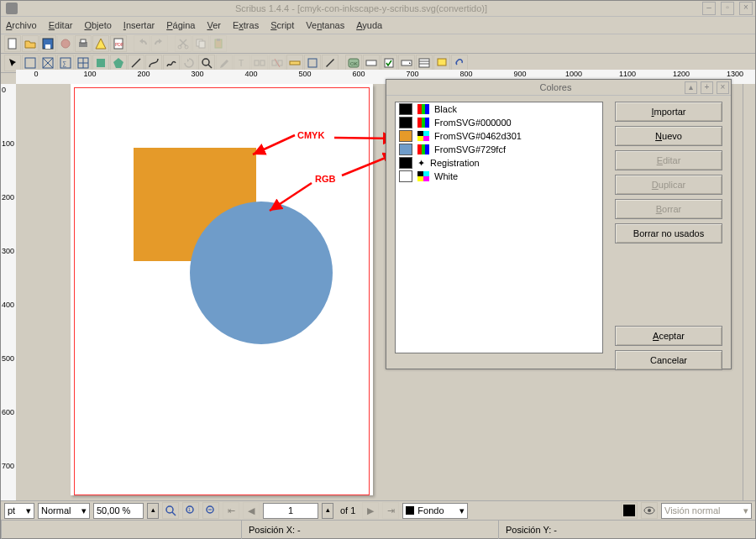  What do you see at coordinates (361, 8) in the screenshot?
I see `window-title: Scribus 1.4.4 - [cmyk-con-inkscape-y-scr…` at bounding box center [361, 8].